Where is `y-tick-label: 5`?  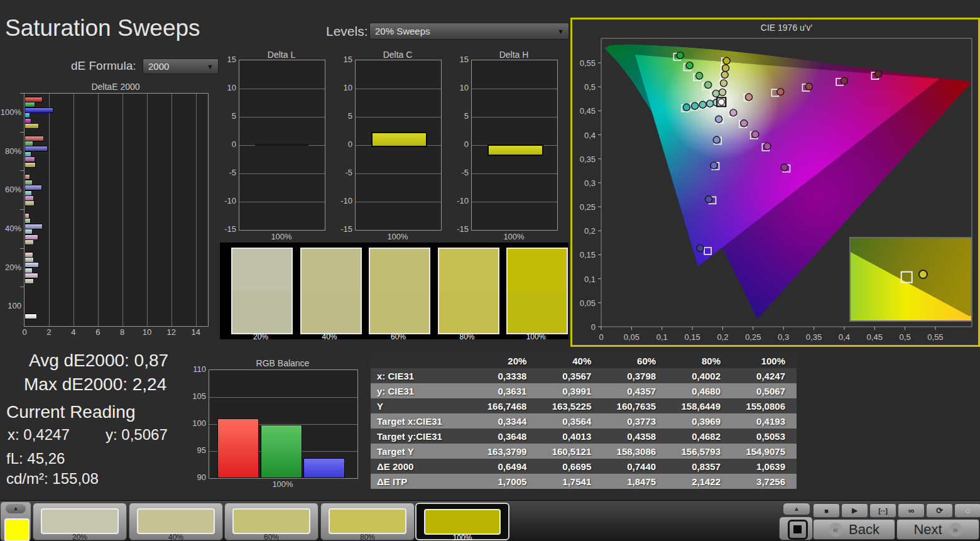
y-tick-label: 5 is located at coordinates (342, 116).